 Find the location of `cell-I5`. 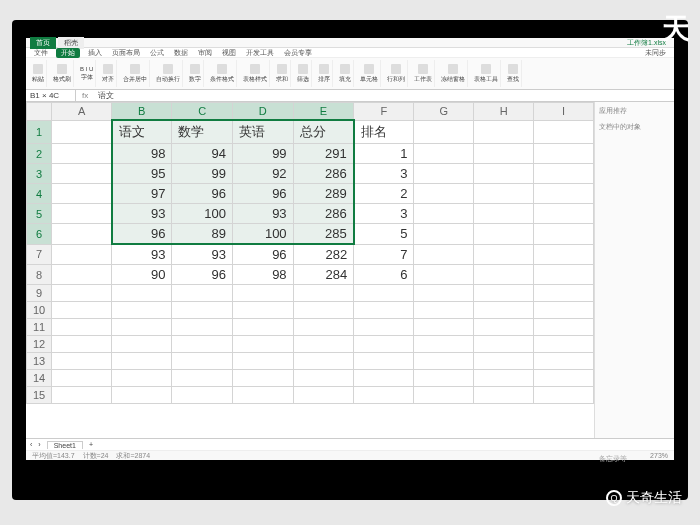

cell-I5 is located at coordinates (564, 214).